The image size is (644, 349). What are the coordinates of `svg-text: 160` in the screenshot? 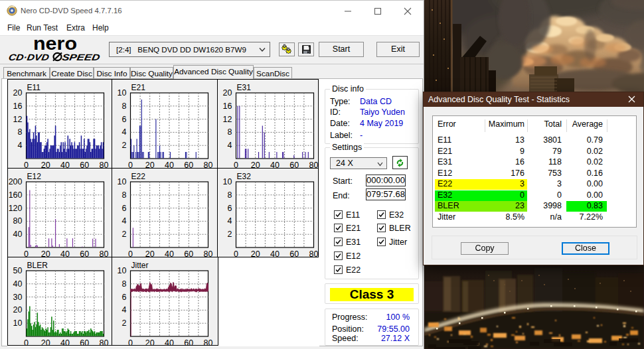 It's located at (16, 195).